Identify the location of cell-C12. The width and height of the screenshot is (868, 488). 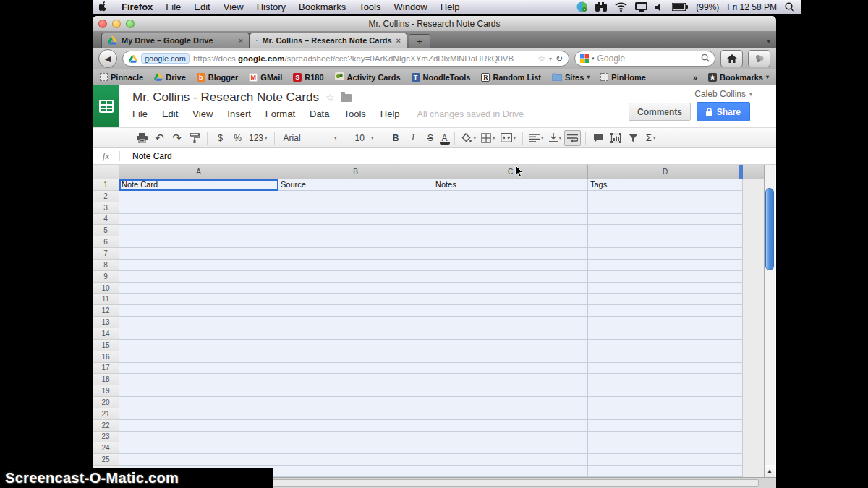
(511, 311).